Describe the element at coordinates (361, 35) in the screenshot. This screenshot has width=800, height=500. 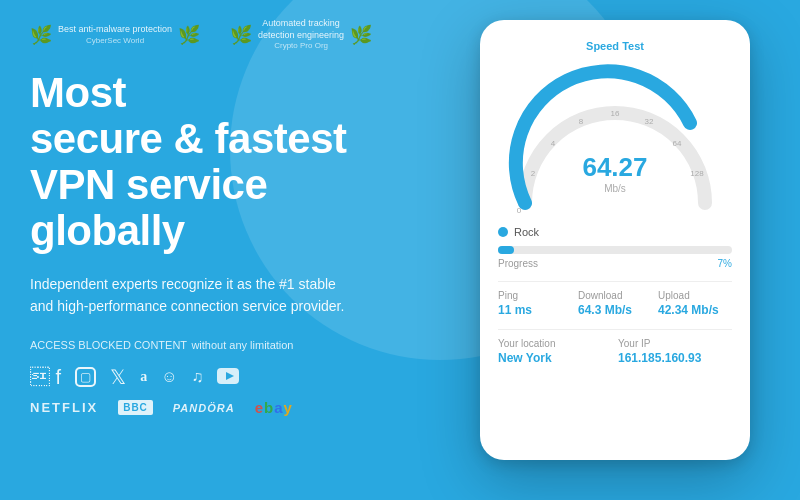
I see `leaf-right-icon-2: 🌿` at that location.